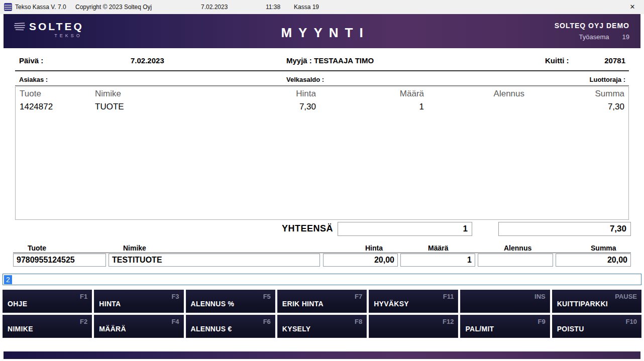 The width and height of the screenshot is (644, 361). I want to click on fkey-hint: INS, so click(540, 296).